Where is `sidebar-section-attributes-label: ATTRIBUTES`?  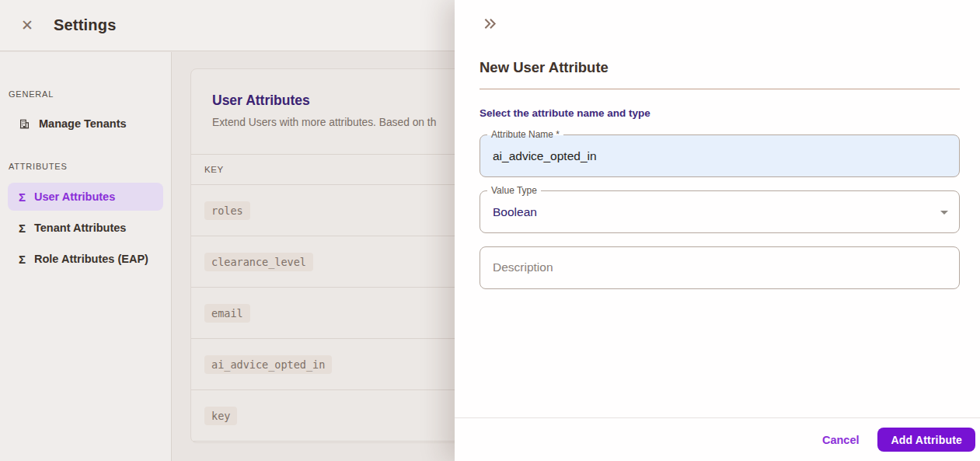
sidebar-section-attributes-label: ATTRIBUTES is located at coordinates (85, 166).